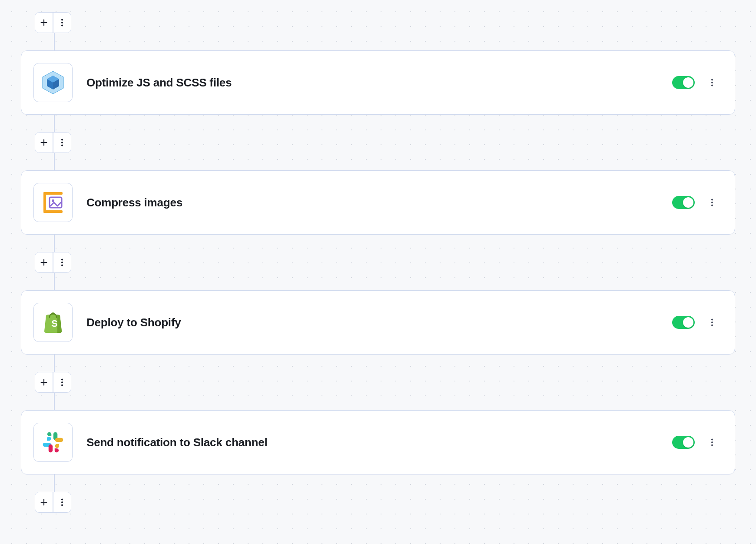 The height and width of the screenshot is (544, 756). I want to click on shopify-icon, so click(53, 322).